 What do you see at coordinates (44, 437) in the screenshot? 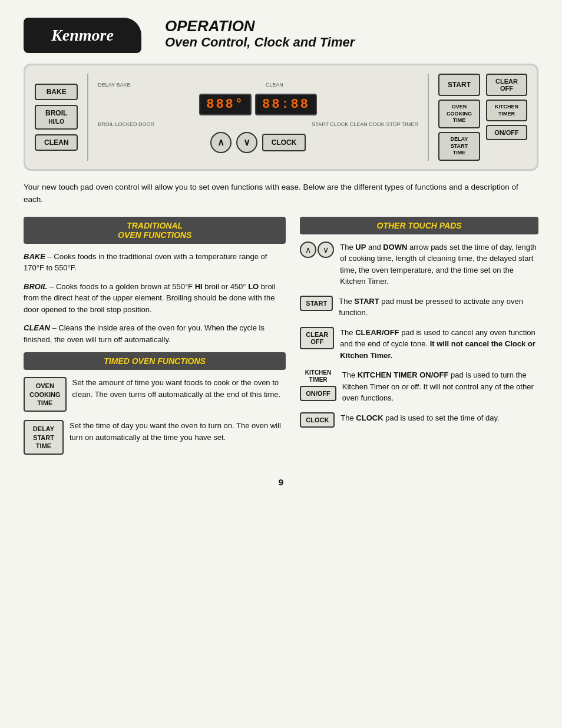
I see `delay-start-time-label: DELAYSTARTTIME` at bounding box center [44, 437].